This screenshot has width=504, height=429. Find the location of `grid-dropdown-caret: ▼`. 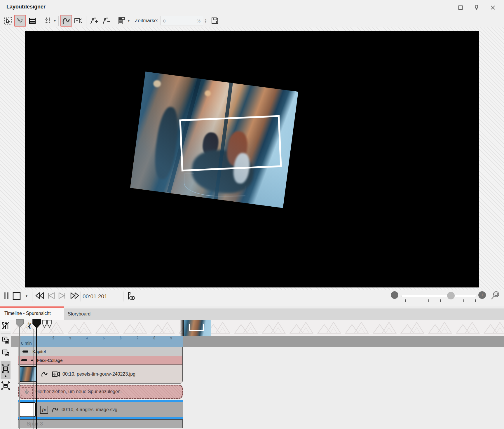

grid-dropdown-caret: ▼ is located at coordinates (55, 21).